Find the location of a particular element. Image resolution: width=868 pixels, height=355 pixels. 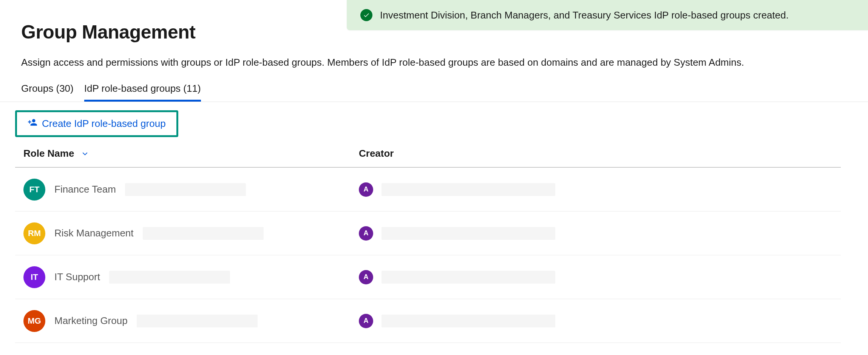

create-button-label: Create IdP role-based group is located at coordinates (104, 124).